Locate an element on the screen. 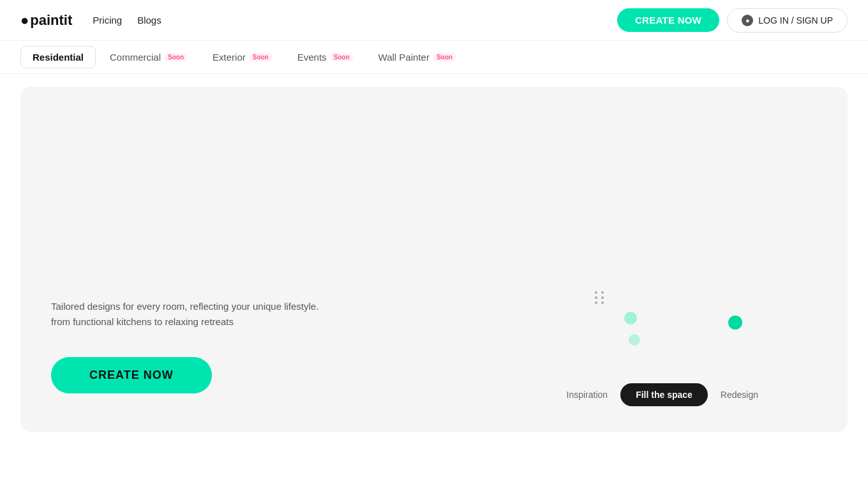 The height and width of the screenshot is (488, 868). header-left: ●paintit Pricing Blogs is located at coordinates (91, 20).